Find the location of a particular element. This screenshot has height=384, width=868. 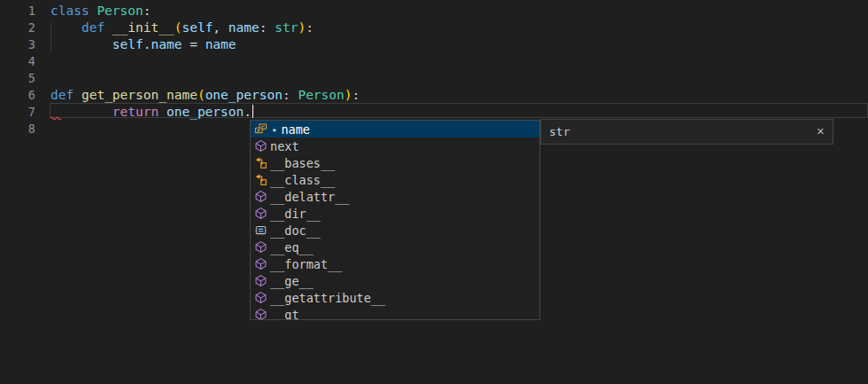

suggestion-label: __eq__ is located at coordinates (292, 247).